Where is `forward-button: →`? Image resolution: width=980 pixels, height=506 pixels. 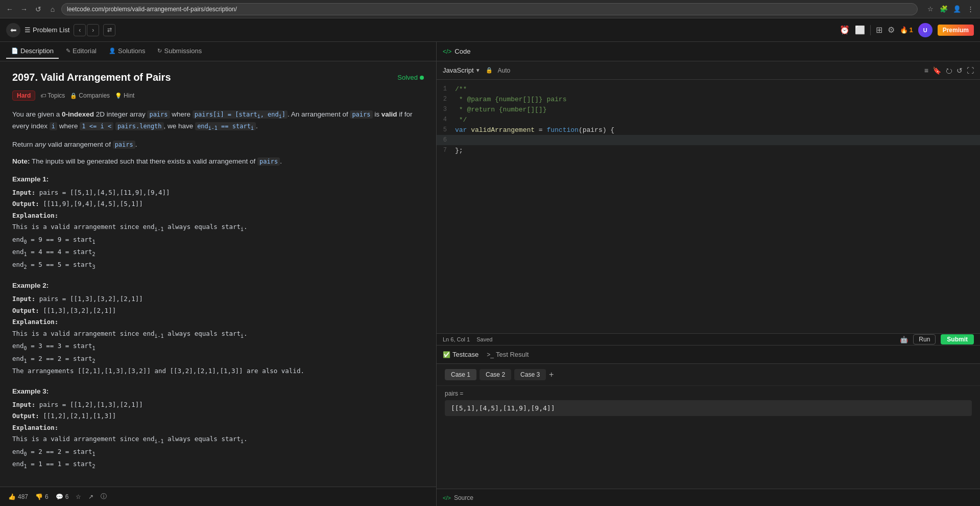 forward-button: → is located at coordinates (24, 9).